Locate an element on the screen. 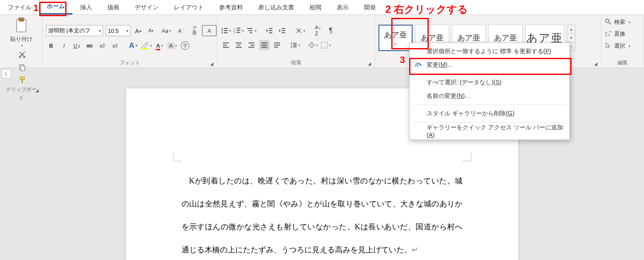 This screenshot has width=644, height=260. decrease-indent-icon is located at coordinates (269, 31).